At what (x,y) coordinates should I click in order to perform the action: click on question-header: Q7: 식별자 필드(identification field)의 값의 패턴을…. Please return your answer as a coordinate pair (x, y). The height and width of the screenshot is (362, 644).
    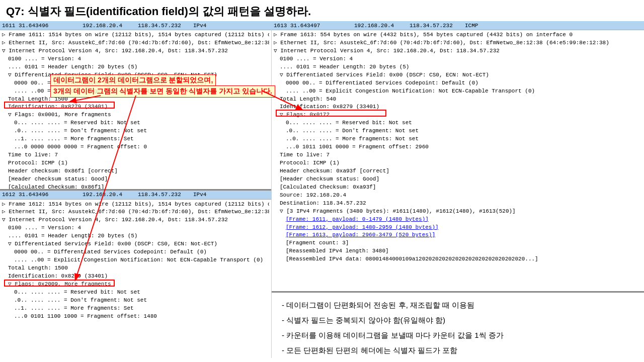
    Looking at the image, I should click on (322, 11).